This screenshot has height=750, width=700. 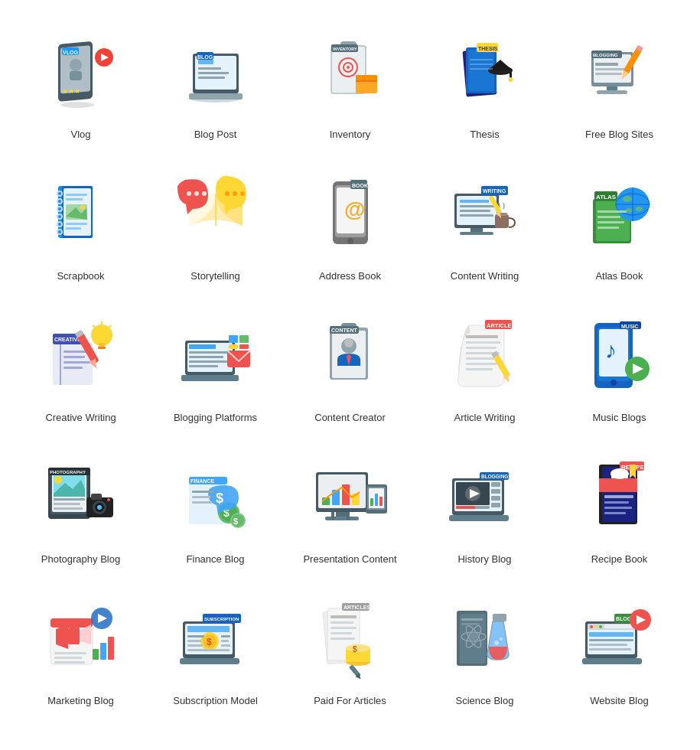 What do you see at coordinates (216, 649) in the screenshot?
I see `icon-item-subscription-model: SUBSCRIPTION $ Subscription Model` at bounding box center [216, 649].